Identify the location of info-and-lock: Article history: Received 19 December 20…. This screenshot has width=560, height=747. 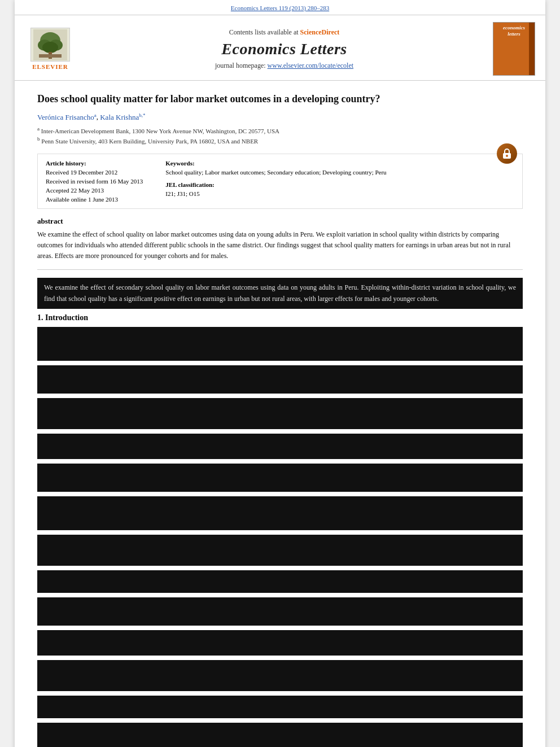
(280, 181).